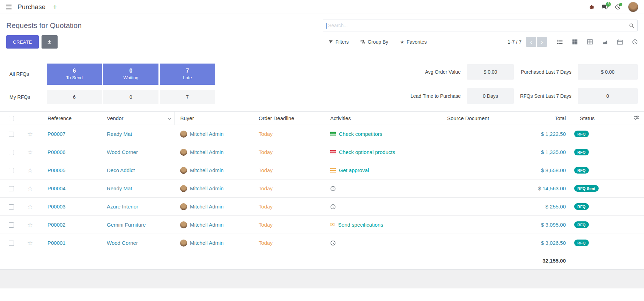 This screenshot has height=301, width=644. What do you see at coordinates (57, 134) in the screenshot?
I see `rfq-reference-link: P00007` at bounding box center [57, 134].